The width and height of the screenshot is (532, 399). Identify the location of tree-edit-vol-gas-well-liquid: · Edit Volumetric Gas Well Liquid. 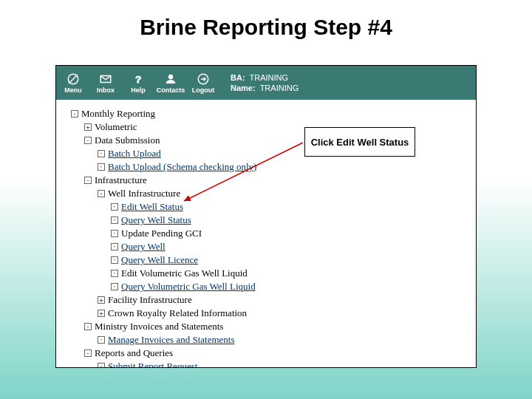
(290, 273).